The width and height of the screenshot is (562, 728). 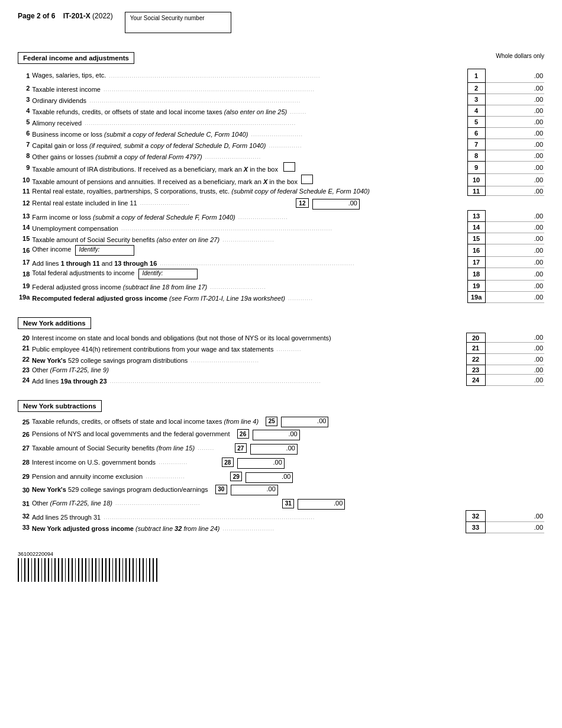 I want to click on table-row: 9 Taxable amount of IRA distributions. I…, so click(x=281, y=168).